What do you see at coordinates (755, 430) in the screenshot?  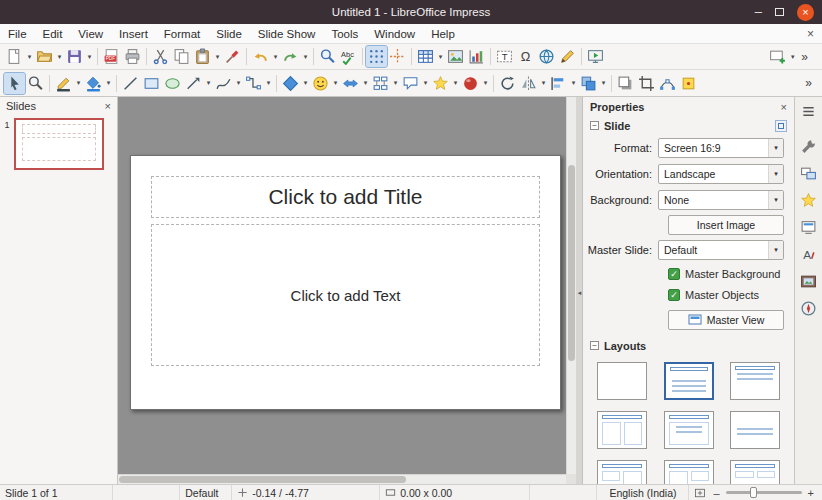 I see `layout-centered-text` at bounding box center [755, 430].